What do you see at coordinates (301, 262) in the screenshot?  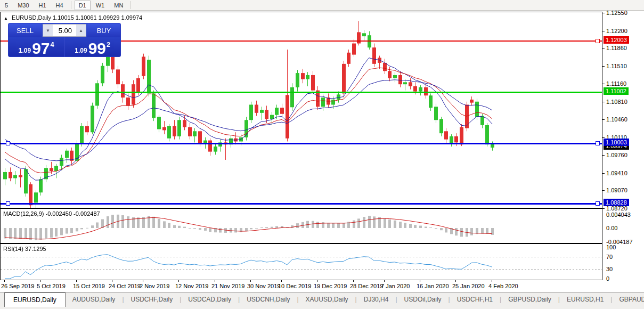 I see `rsi-indicator-pane: RSI(14) 37.1295` at bounding box center [301, 262].